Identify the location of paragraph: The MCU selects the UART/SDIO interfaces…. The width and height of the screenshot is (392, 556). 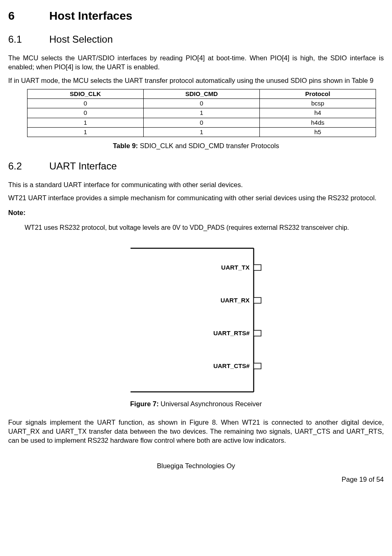
(196, 62).